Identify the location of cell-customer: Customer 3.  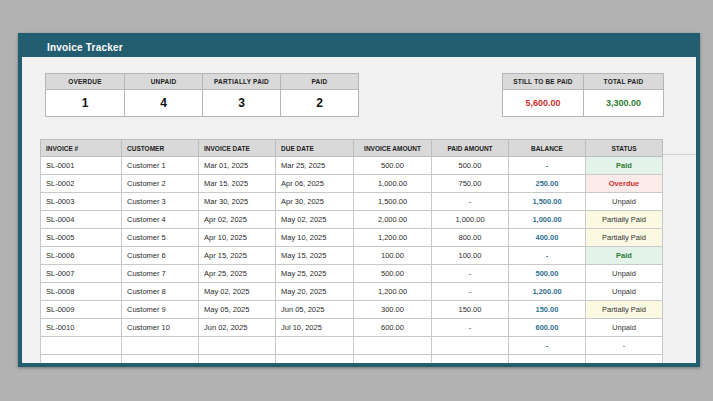
(160, 202).